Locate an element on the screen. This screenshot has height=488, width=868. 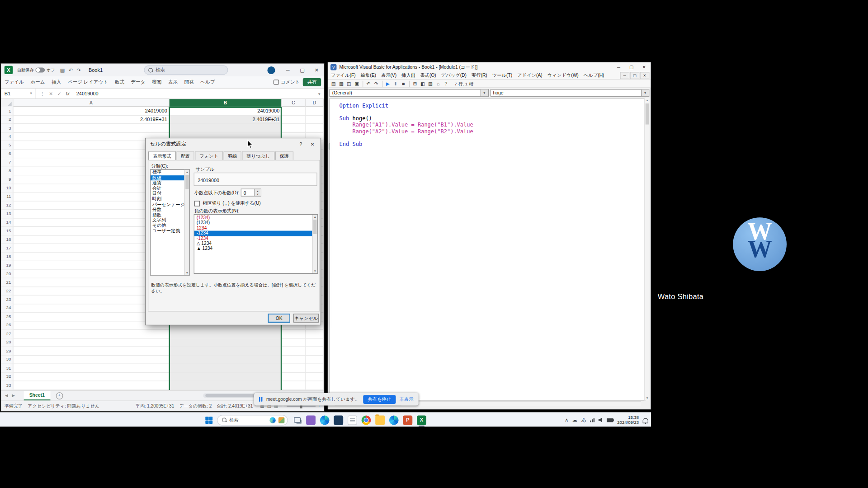
zoom-track is located at coordinates (301, 406).